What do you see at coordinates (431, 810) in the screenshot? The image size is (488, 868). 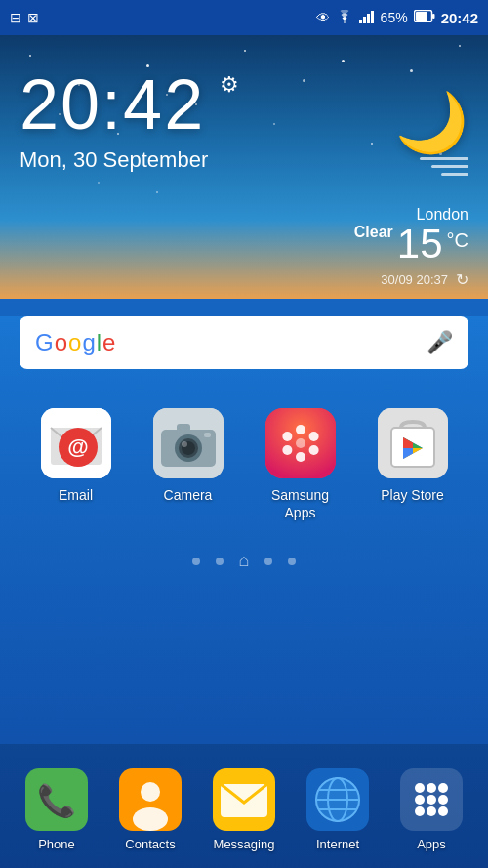 I see `dock-item-apps: Apps` at bounding box center [431, 810].